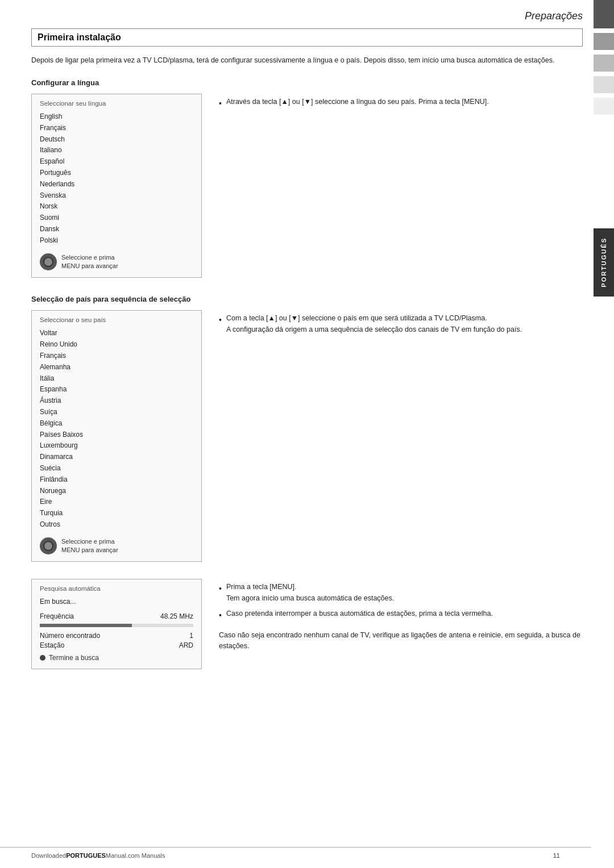  What do you see at coordinates (49, 856) in the screenshot?
I see `footer-downloaded: Downloaded` at bounding box center [49, 856].